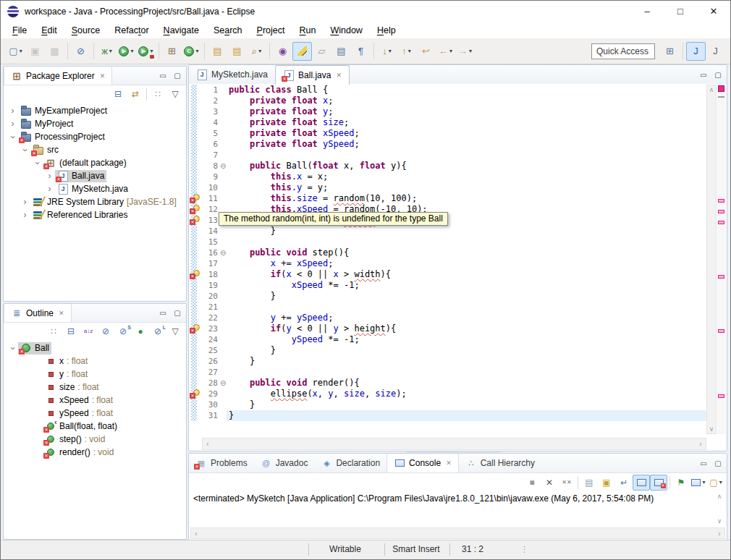 This screenshot has height=560, width=731. What do you see at coordinates (95, 150) in the screenshot?
I see `package-explorer-item: ›✕src` at bounding box center [95, 150].